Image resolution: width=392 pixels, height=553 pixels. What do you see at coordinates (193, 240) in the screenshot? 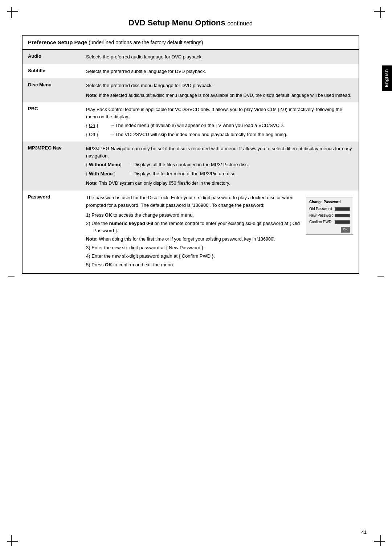
I see `password-steps: 1) Press OK to access the change passwor…` at bounding box center [193, 240].